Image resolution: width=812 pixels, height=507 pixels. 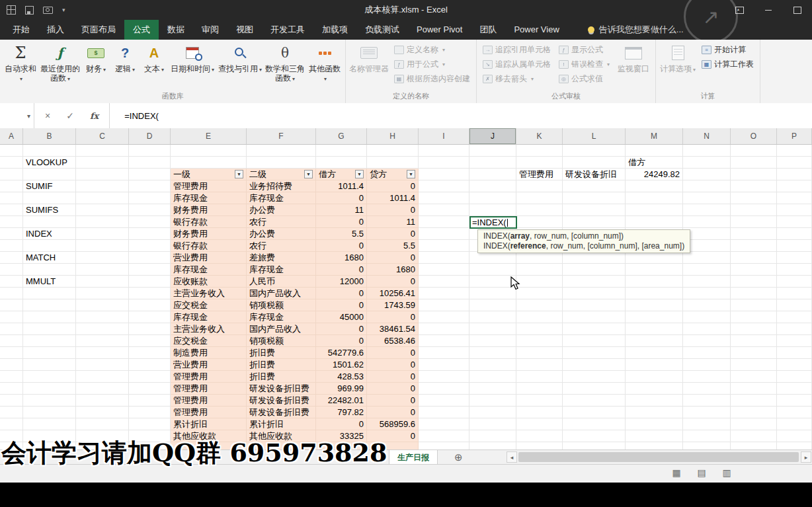 I want to click on column-header-F: F, so click(x=282, y=136).